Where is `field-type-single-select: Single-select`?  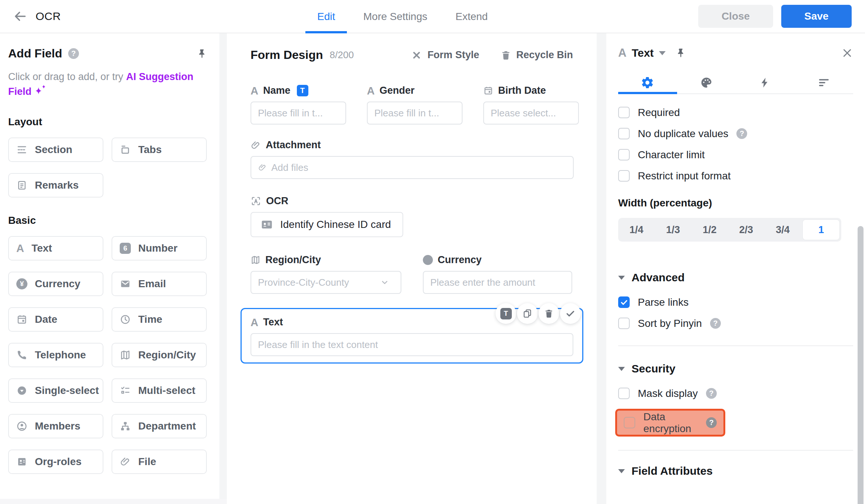 field-type-single-select: Single-select is located at coordinates (56, 391).